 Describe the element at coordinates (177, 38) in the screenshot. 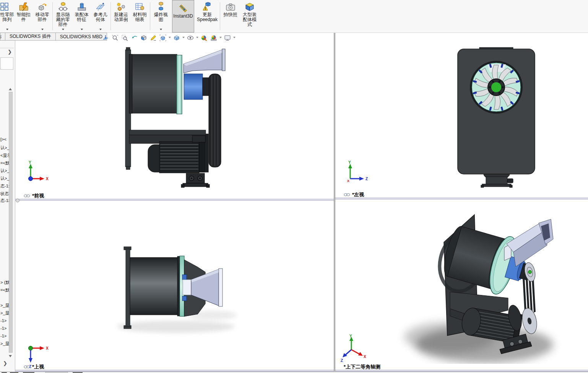

I see `display-style-icon` at that location.